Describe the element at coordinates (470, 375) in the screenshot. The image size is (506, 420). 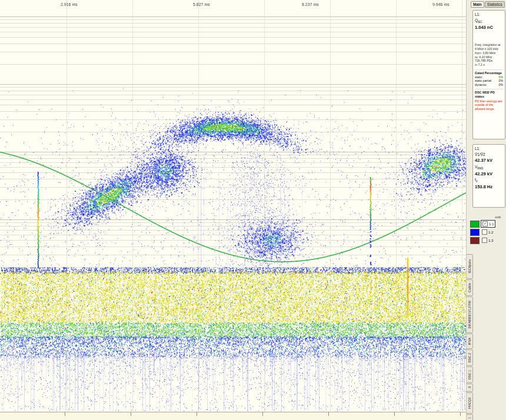
I see `channel-tab-dsc-1: DSC 1` at that location.